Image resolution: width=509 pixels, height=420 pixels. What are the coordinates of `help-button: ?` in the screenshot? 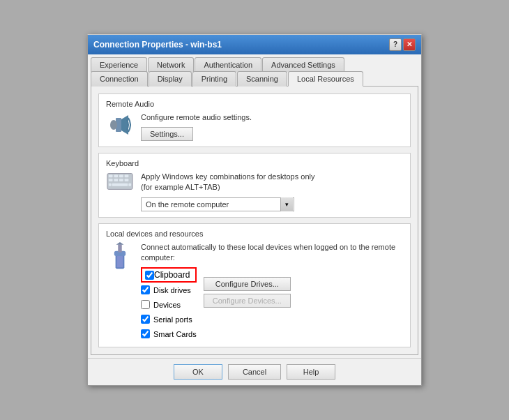 It's located at (395, 45).